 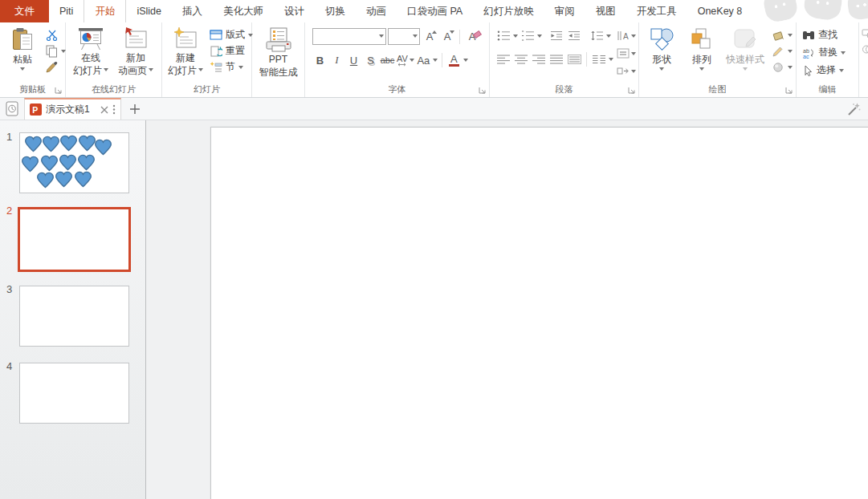 What do you see at coordinates (91, 54) in the screenshot?
I see `online-slides-button: 在线 幻灯片` at bounding box center [91, 54].